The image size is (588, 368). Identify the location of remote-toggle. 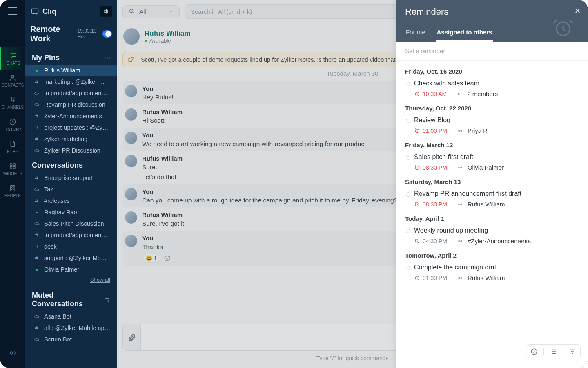
(107, 34).